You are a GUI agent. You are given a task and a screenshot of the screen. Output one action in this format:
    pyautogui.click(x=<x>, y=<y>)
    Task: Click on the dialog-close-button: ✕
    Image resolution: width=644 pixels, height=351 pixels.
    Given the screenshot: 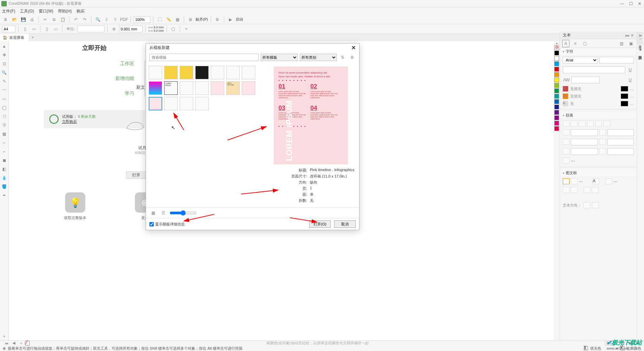 What is the action you would take?
    pyautogui.click(x=353, y=48)
    